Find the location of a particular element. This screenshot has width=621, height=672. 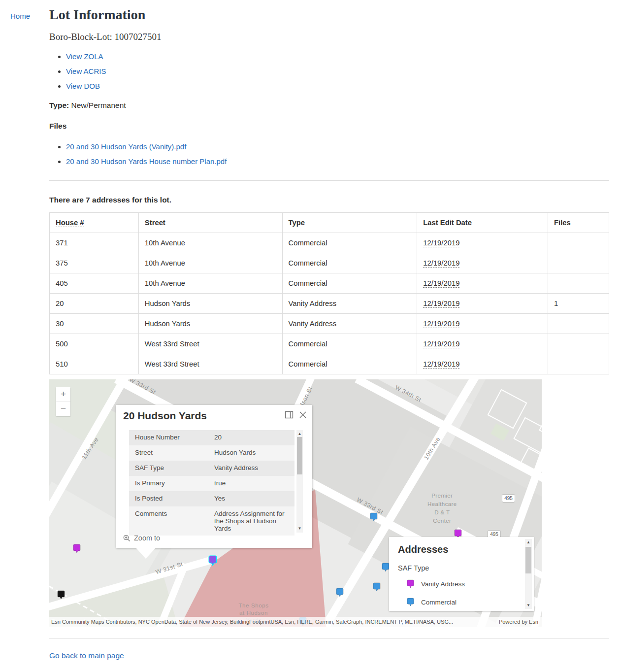

map-pin-other is located at coordinates (61, 595).